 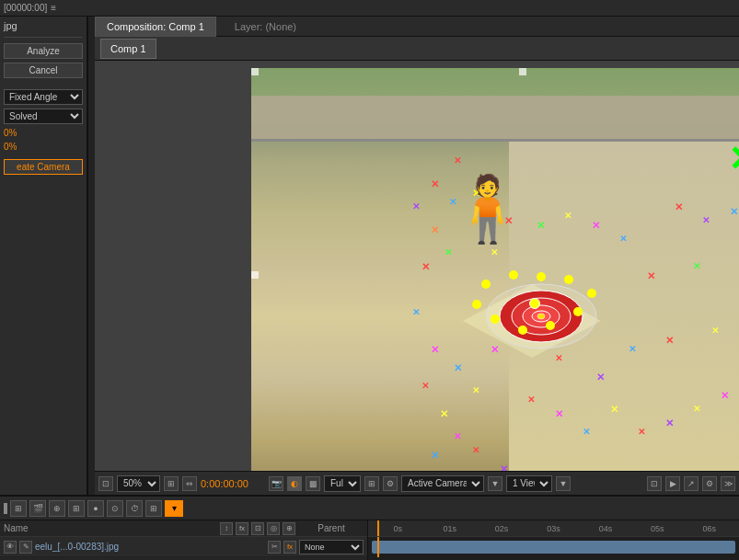 What do you see at coordinates (691, 484) in the screenshot?
I see `export-icon: ↗` at bounding box center [691, 484].